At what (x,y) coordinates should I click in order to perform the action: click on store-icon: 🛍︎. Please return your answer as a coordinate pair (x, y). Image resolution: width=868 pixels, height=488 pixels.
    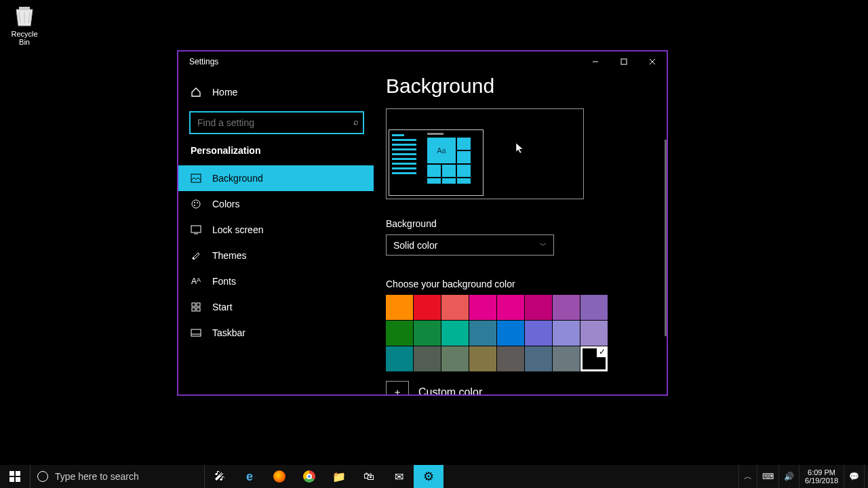
    Looking at the image, I should click on (369, 476).